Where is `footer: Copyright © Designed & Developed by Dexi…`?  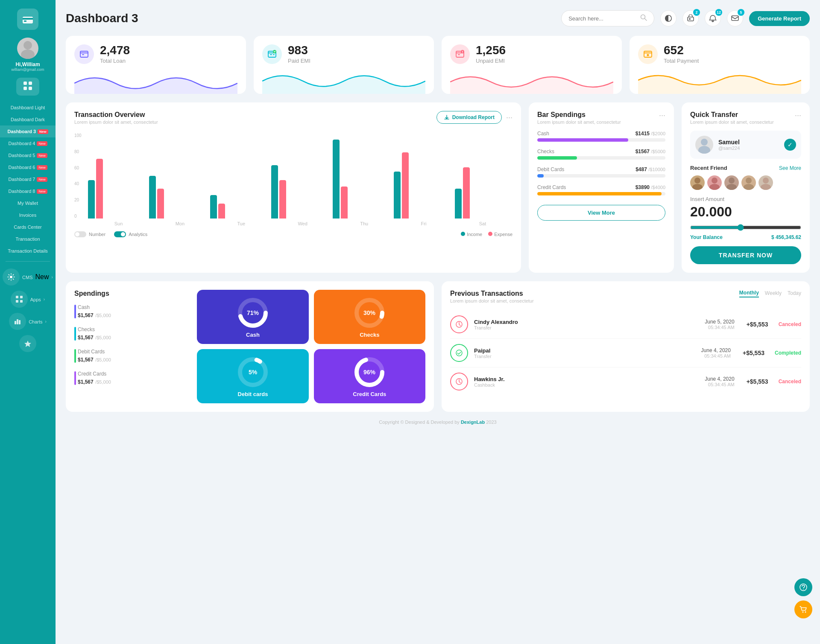
footer: Copyright © Designed & Developed by Dexi… is located at coordinates (438, 424).